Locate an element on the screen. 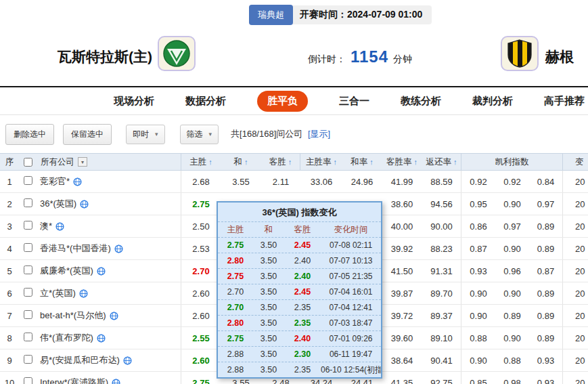 Image resolution: width=588 pixels, height=384 pixels. popup-row: 2.753.502.4007-01 09:26 is located at coordinates (299, 339).